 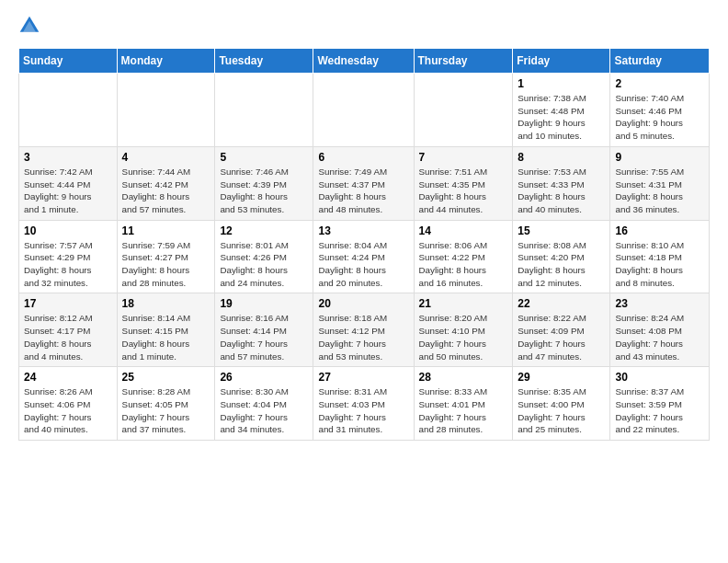 What do you see at coordinates (660, 157) in the screenshot?
I see `day-number: 9` at bounding box center [660, 157].